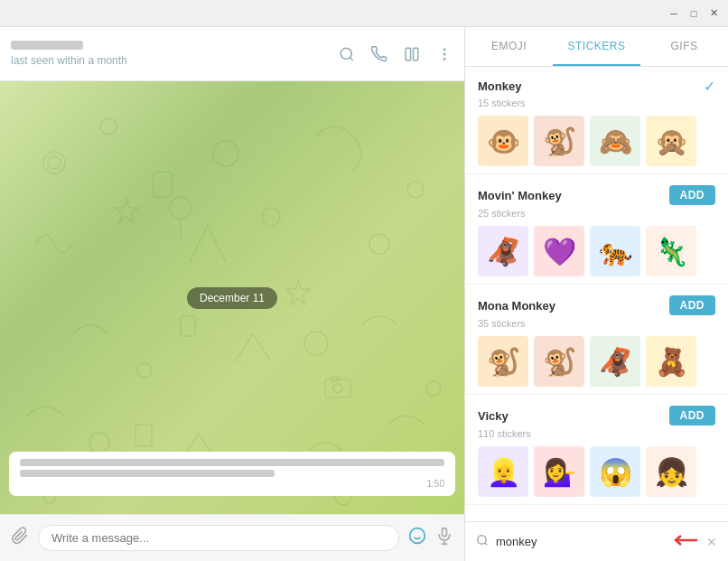 This screenshot has width=728, height=561. Describe the element at coordinates (693, 195) in the screenshot. I see `add-movin-monkey-button: ADD` at that location.